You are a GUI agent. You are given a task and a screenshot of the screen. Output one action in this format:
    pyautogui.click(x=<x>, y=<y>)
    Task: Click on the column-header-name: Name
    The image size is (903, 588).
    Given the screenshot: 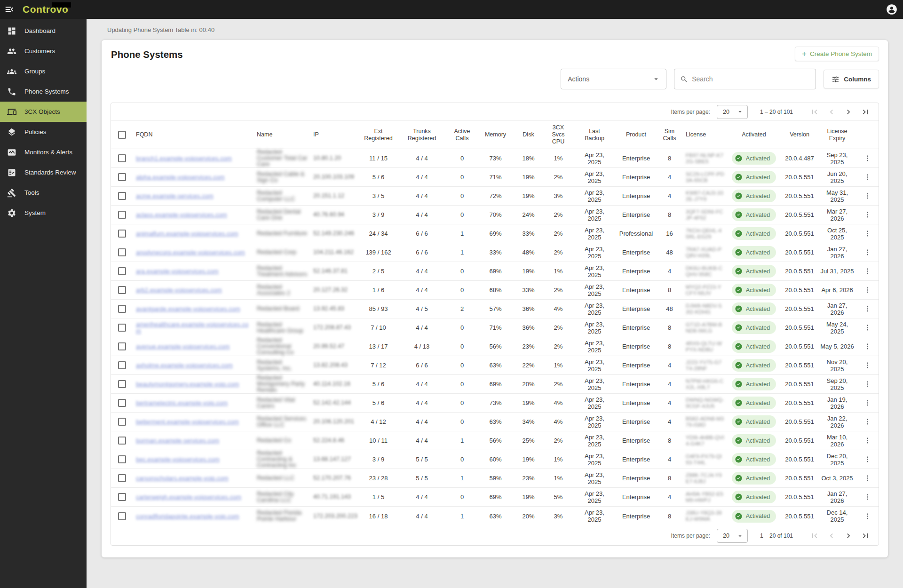 What is the action you would take?
    pyautogui.click(x=282, y=135)
    